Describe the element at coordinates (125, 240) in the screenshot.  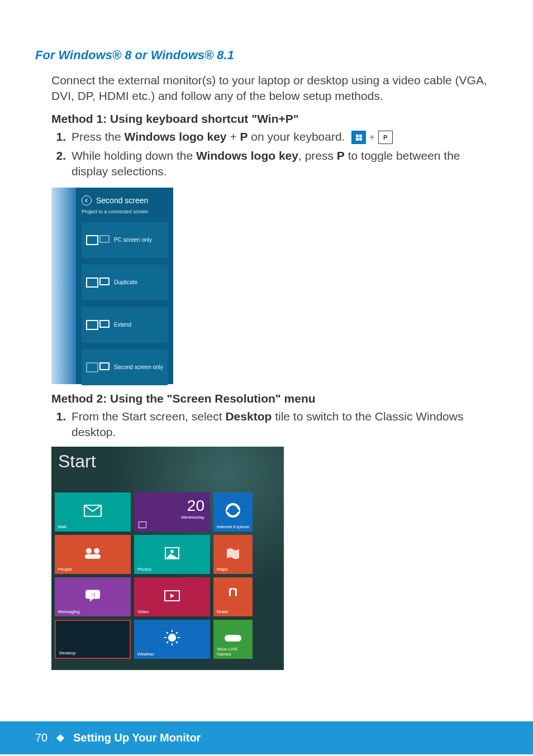
I see `option-pc-screen-only: PC screen only` at that location.